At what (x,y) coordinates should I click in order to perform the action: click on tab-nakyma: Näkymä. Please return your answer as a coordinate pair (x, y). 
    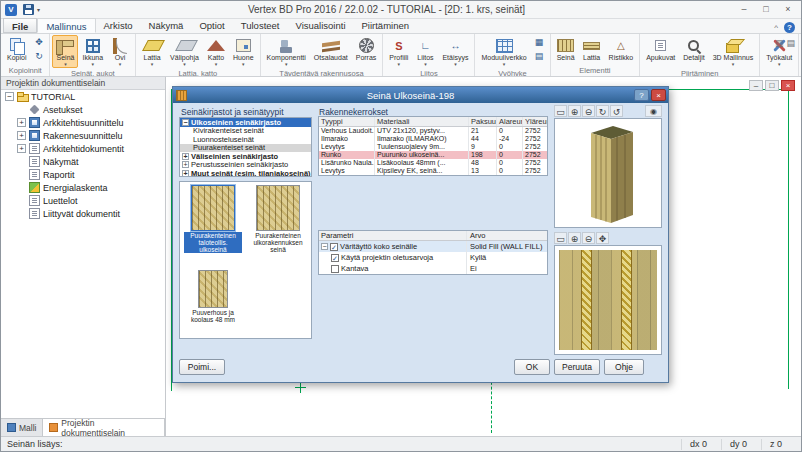
    Looking at the image, I should click on (166, 26).